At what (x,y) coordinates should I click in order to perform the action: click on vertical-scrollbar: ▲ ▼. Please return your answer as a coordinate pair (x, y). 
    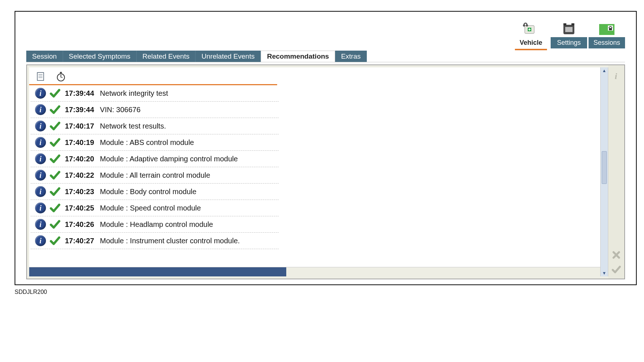
    Looking at the image, I should click on (604, 172).